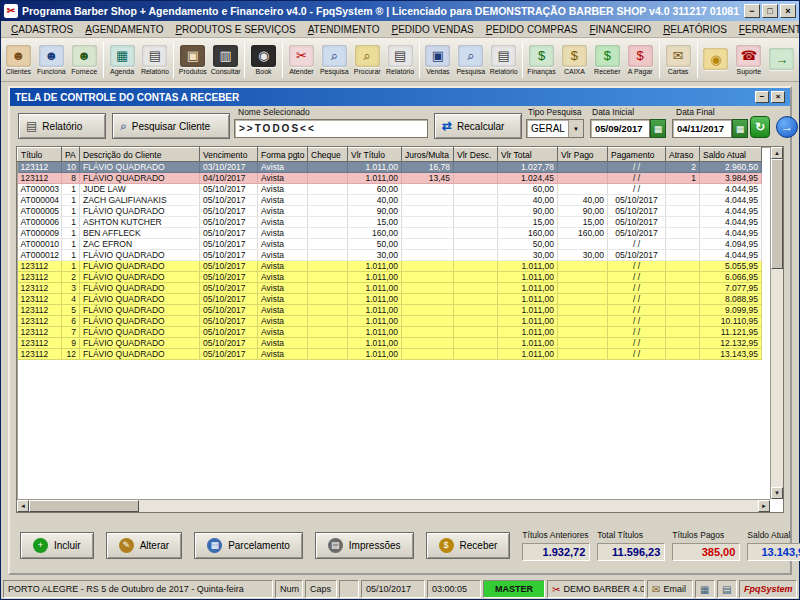  What do you see at coordinates (84, 56) in the screenshot?
I see `fornecedores-icon: ☻` at bounding box center [84, 56].